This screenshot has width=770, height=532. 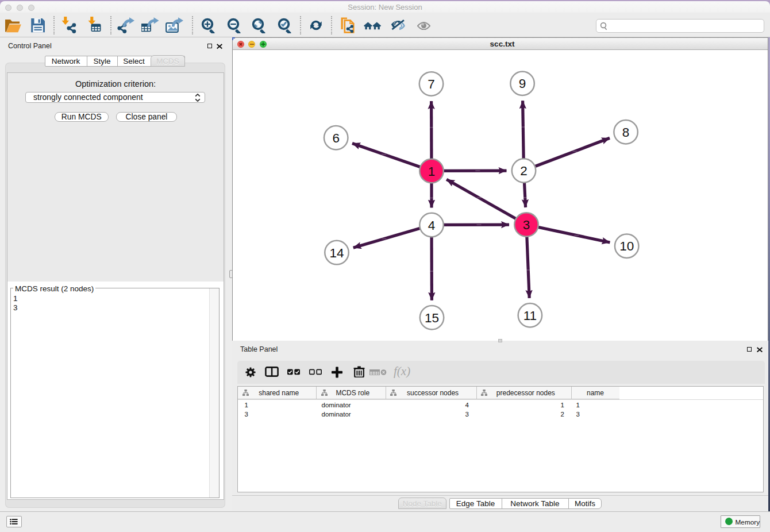 What do you see at coordinates (432, 171) in the screenshot?
I see `svg-text: 1` at bounding box center [432, 171].